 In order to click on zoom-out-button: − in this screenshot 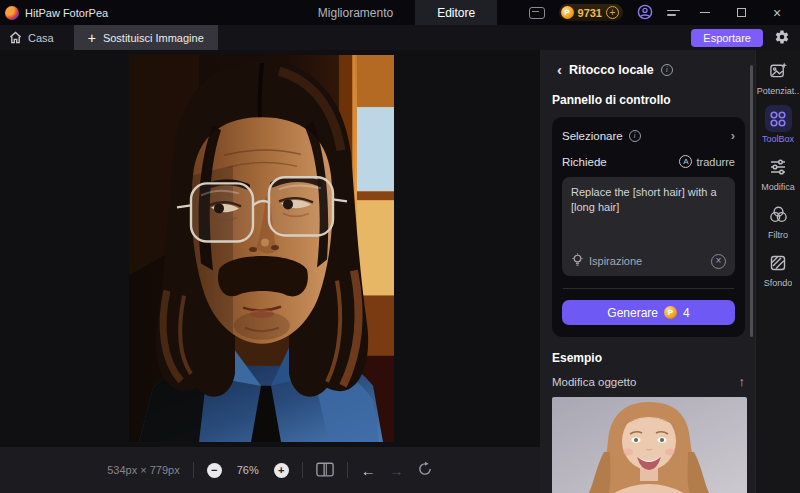, I will do `click(214, 470)`.